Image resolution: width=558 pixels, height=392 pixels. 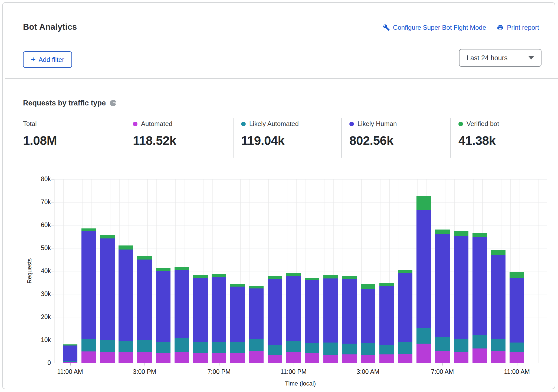 I want to click on y-tick-label: 50k, so click(x=41, y=248).